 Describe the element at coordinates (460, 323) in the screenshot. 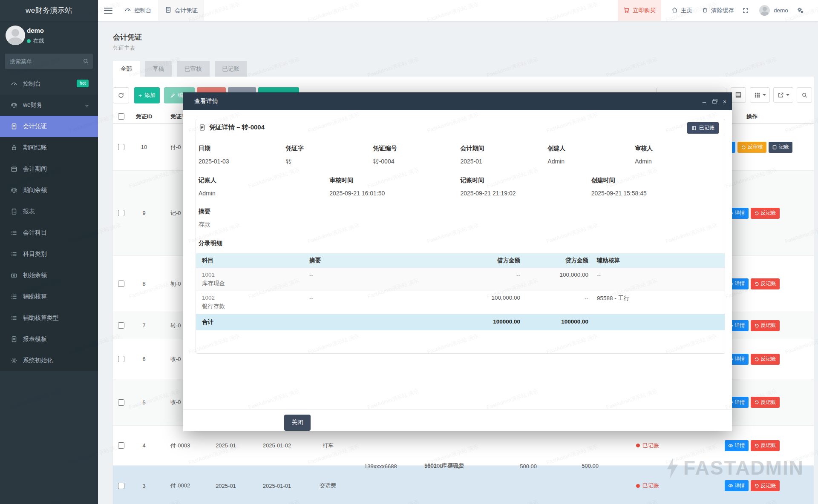

I see `entries-total-row: 合计 100000.00 100000.00` at that location.